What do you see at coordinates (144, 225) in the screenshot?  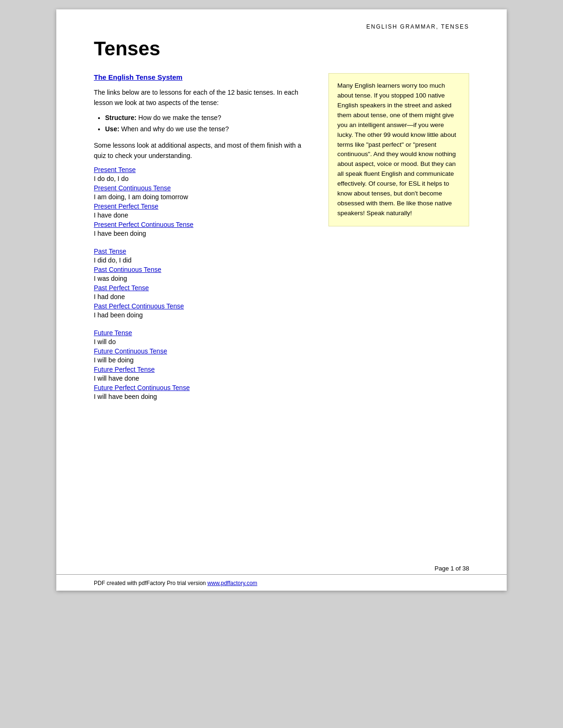 I see `present-perfect-continuous-tense-link: Present Perfect Continuous Tense` at bounding box center [144, 225].